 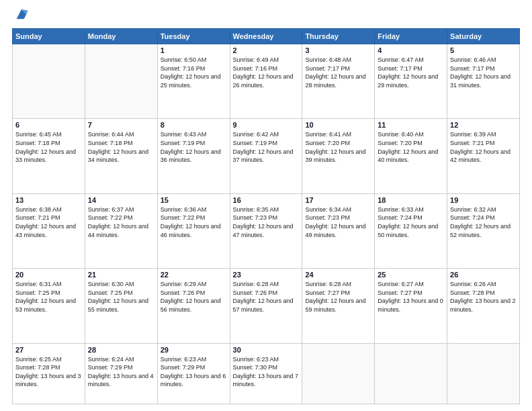 I want to click on day-number: 17, so click(x=339, y=200).